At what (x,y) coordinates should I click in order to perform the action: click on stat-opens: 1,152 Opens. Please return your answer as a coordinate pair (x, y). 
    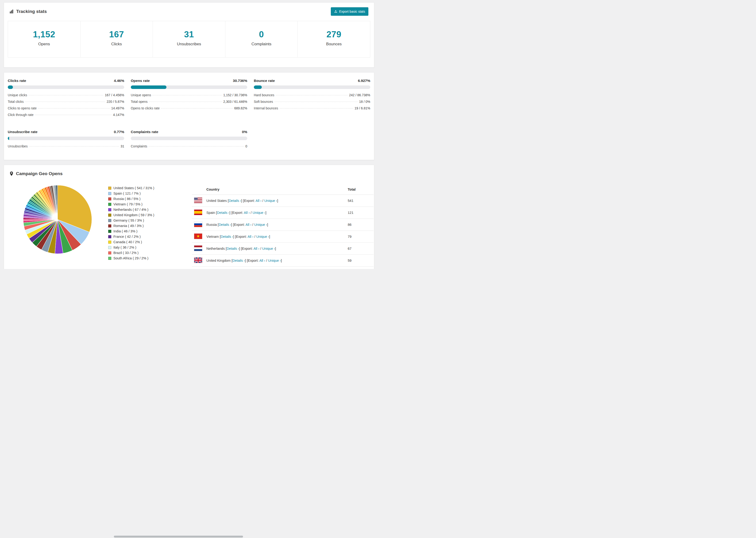
    Looking at the image, I should click on (44, 39).